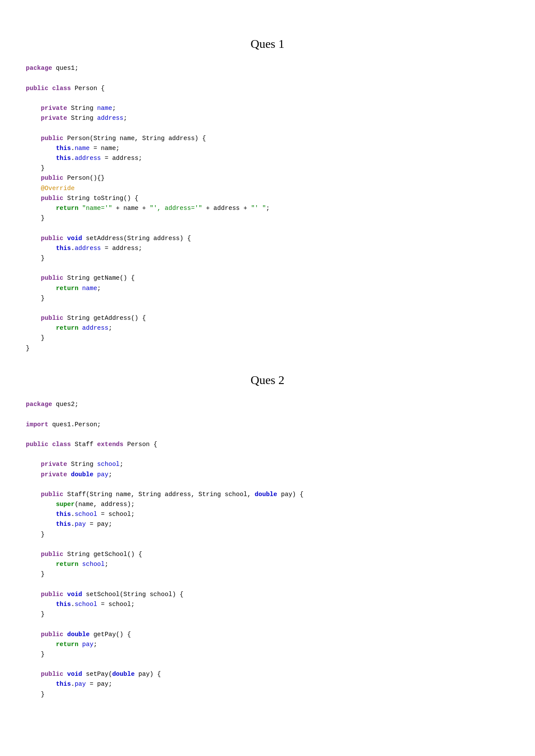 This screenshot has height=756, width=535. What do you see at coordinates (267, 380) in the screenshot?
I see `section-title-2: Ques 2` at bounding box center [267, 380].